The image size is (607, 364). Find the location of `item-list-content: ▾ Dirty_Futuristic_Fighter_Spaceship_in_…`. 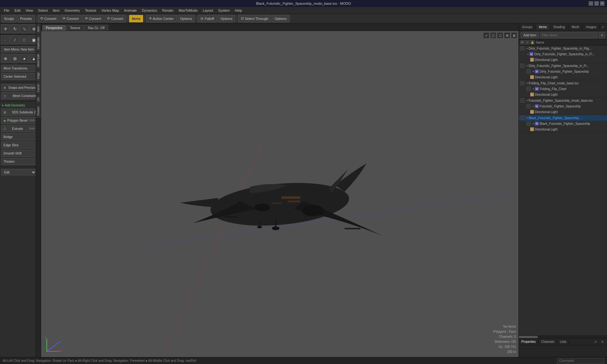

item-list-content: ▾ Dirty_Futuristic_Fighter_Spaceship_in_… is located at coordinates (563, 191).